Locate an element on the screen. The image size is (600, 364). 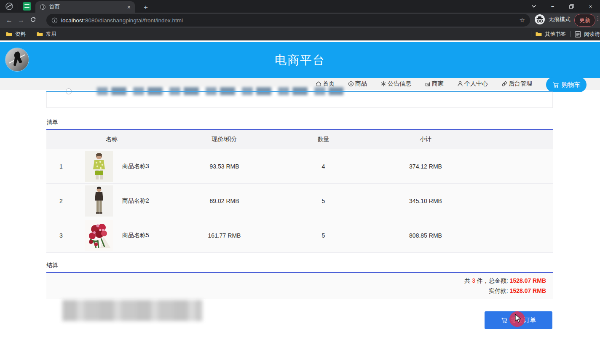
cell-index: 2 is located at coordinates (61, 201).